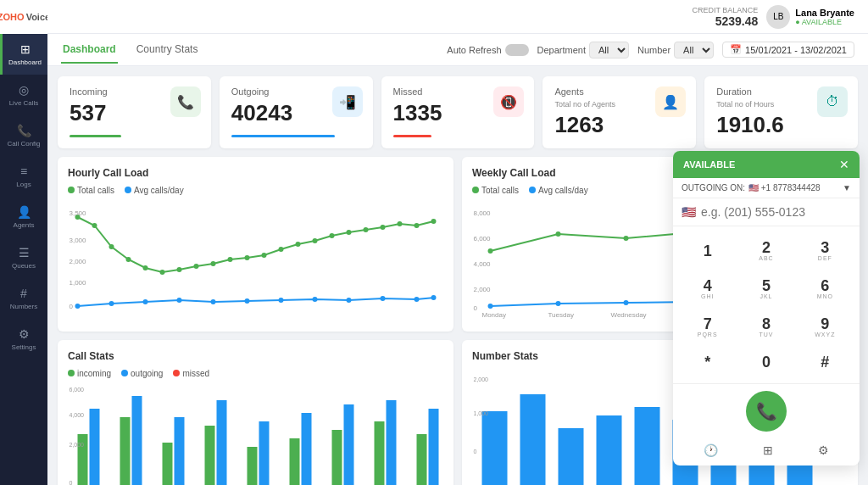 Image resolution: width=868 pixels, height=485 pixels. What do you see at coordinates (654, 50) in the screenshot?
I see `number-label: Number` at bounding box center [654, 50].